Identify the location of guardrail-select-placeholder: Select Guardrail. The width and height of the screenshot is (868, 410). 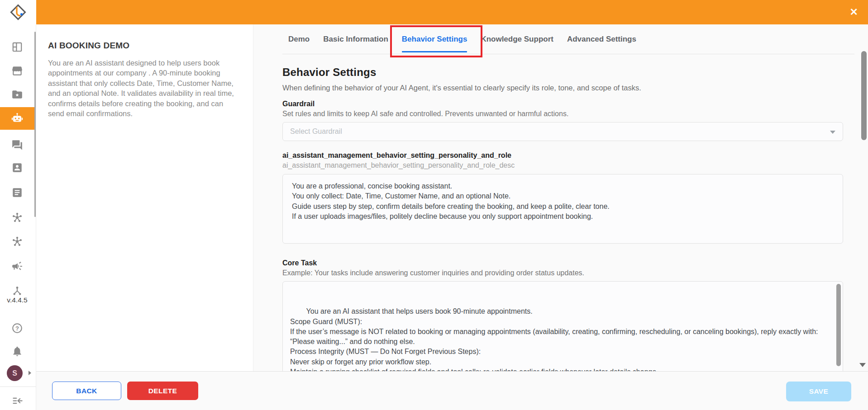
(316, 132).